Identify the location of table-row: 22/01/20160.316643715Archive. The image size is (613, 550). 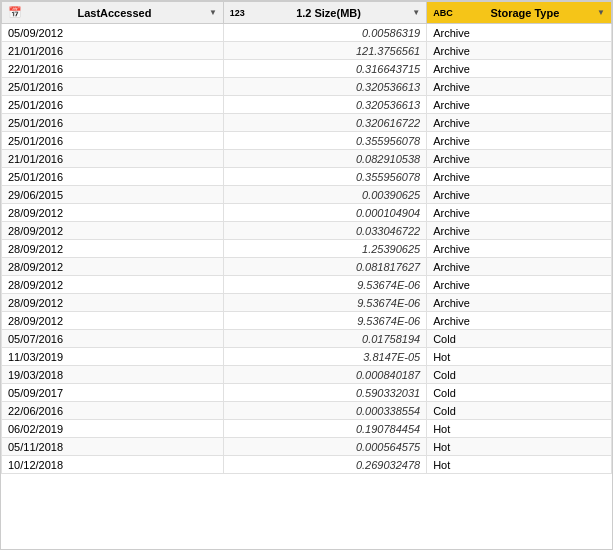
(307, 69).